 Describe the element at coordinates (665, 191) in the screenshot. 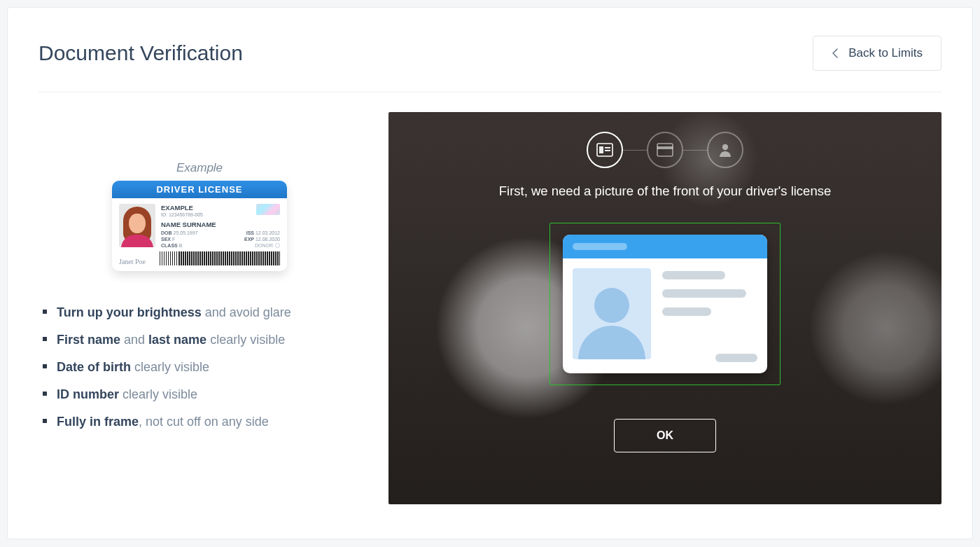

I see `capture-instruction: First, we need a picture of the front of…` at that location.